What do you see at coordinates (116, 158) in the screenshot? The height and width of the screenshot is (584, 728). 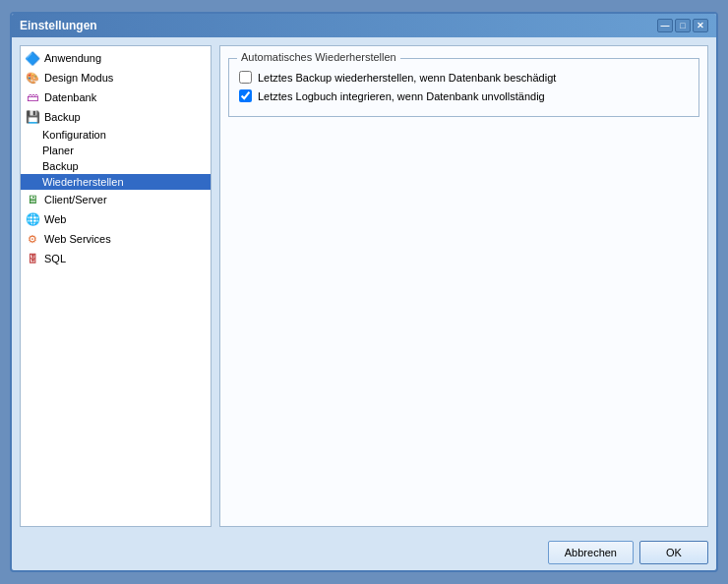 I see `sidebar-list: 🔷 Anwendung 🎨 Design Modus 🗃 Datenbank 💾…` at bounding box center [116, 158].